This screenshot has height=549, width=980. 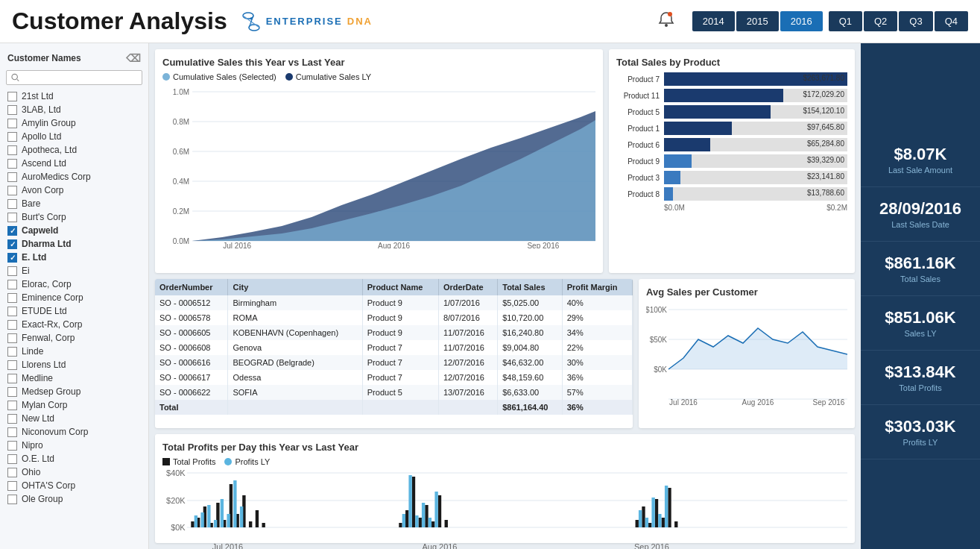 I want to click on kpi-card: $861.16KTotal Sales, so click(x=920, y=269).